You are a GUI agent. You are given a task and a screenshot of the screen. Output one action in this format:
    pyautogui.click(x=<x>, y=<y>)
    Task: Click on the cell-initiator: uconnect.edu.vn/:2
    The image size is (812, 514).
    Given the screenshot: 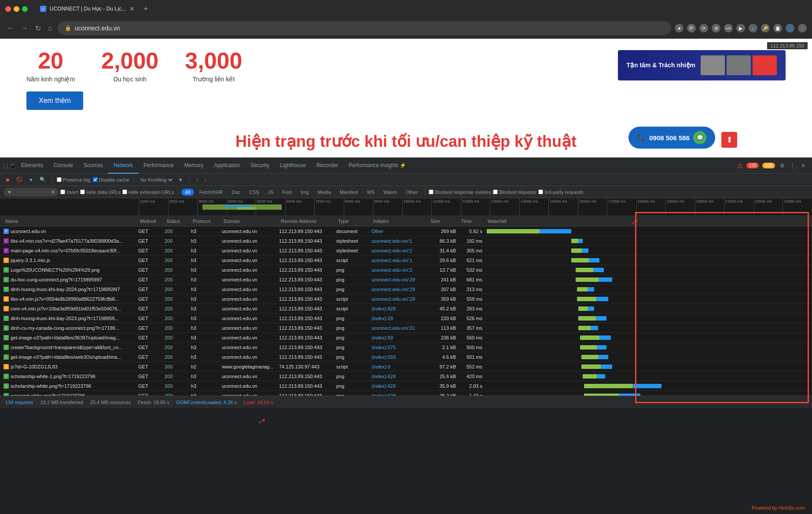 What is the action you would take?
    pyautogui.click(x=398, y=270)
    